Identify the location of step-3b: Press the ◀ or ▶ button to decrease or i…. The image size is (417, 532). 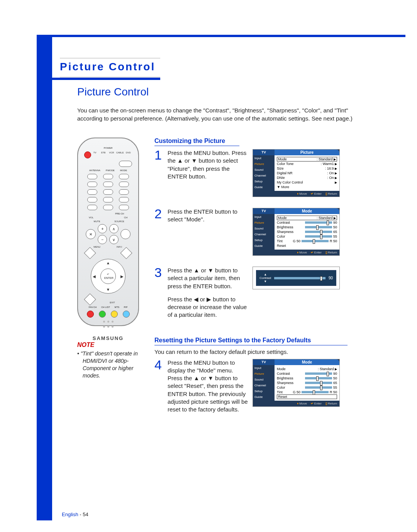
(208, 308).